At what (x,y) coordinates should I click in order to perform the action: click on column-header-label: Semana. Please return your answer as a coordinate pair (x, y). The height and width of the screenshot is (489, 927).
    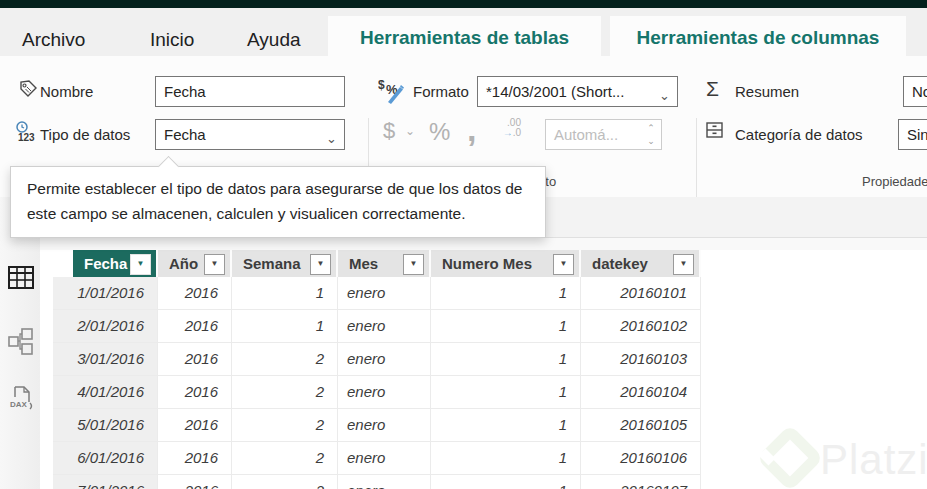
    Looking at the image, I should click on (272, 264).